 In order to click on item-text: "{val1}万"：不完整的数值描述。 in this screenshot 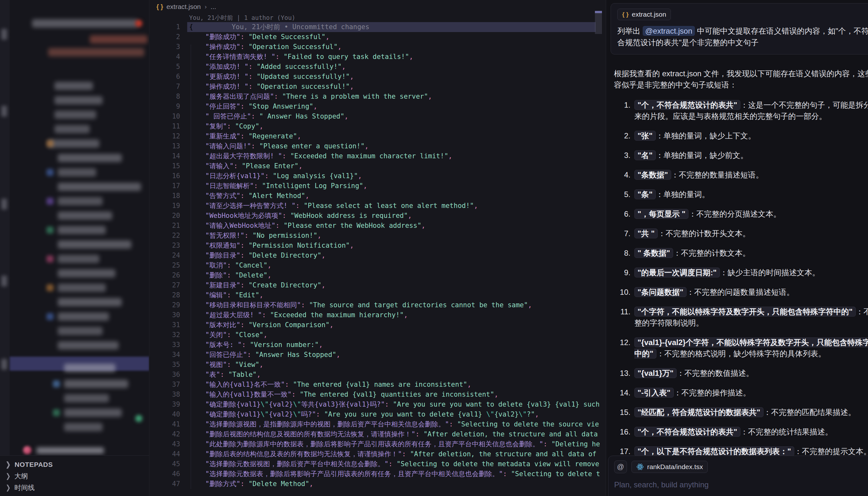, I will do `click(694, 373)`.